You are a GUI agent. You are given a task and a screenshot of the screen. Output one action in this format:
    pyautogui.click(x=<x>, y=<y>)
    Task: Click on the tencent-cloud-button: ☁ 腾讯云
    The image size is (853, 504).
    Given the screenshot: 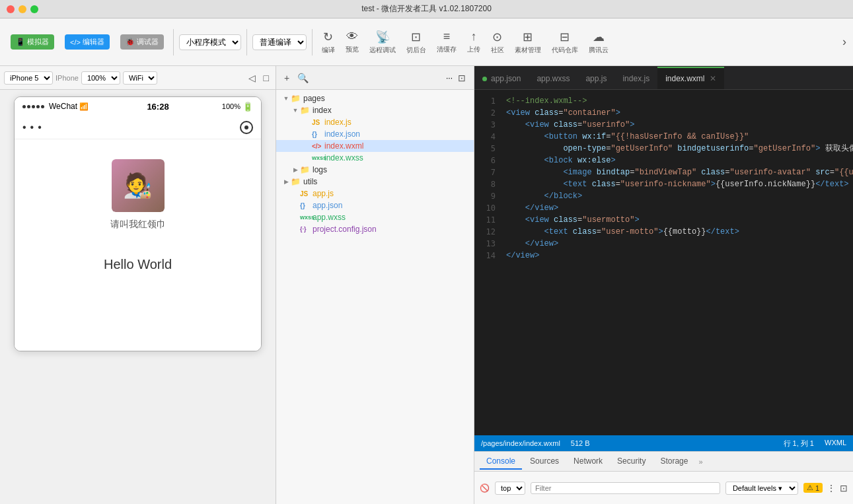 What is the action you would take?
    pyautogui.click(x=599, y=42)
    